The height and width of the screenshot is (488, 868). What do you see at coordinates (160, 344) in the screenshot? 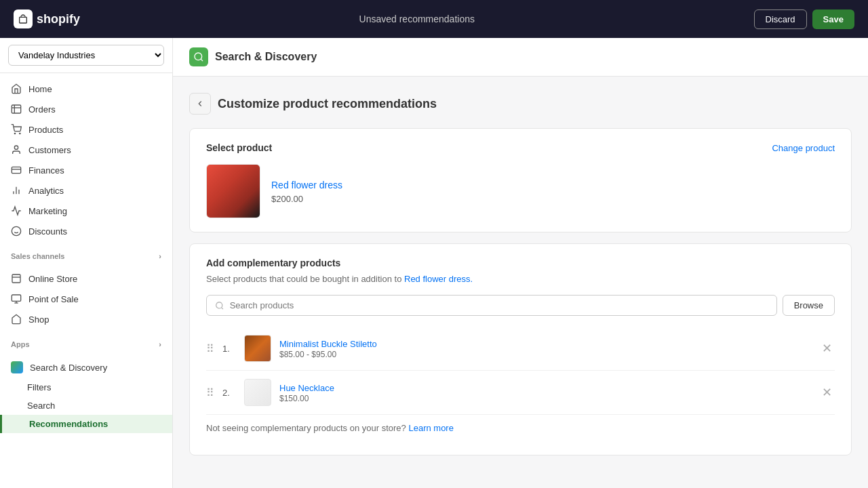
I see `apps-expand-icon: ›` at bounding box center [160, 344].